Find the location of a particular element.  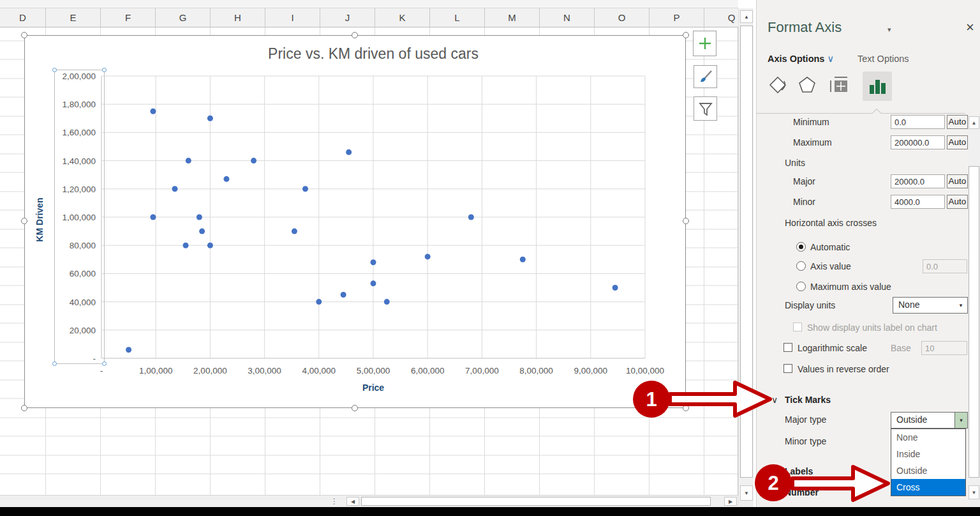

values-reverse-order-checkbox is located at coordinates (788, 368).